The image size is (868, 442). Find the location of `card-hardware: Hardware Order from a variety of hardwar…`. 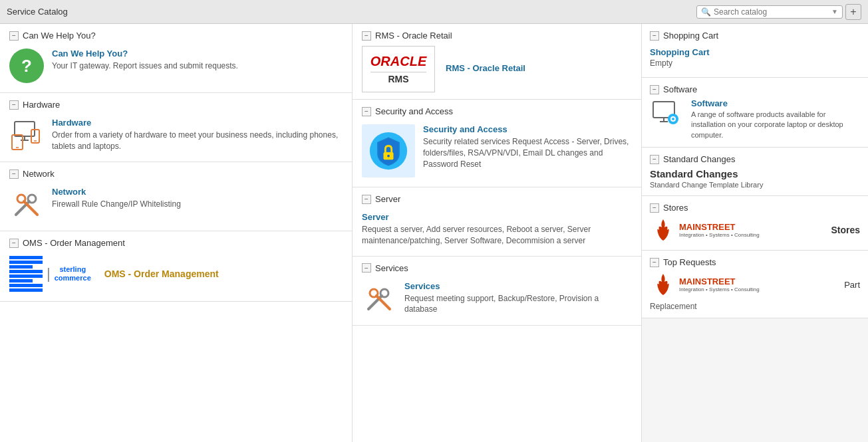

card-hardware: Hardware Order from a variety of hardwar… is located at coordinates (176, 135).